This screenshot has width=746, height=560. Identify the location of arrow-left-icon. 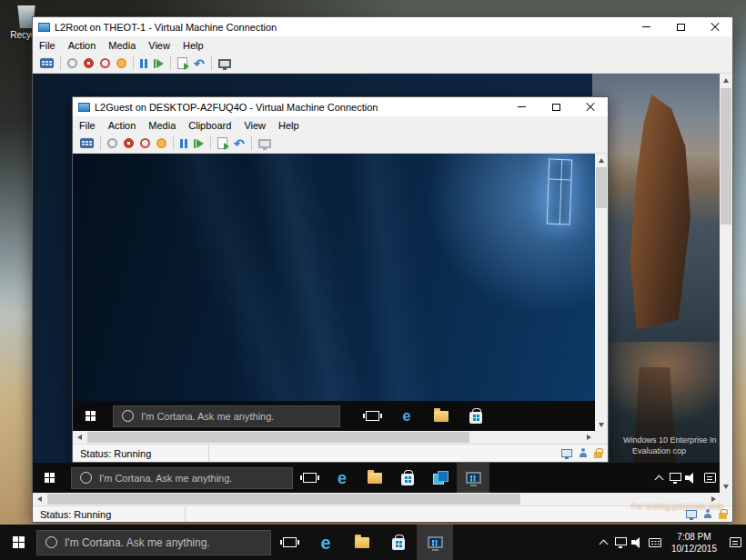
(80, 437).